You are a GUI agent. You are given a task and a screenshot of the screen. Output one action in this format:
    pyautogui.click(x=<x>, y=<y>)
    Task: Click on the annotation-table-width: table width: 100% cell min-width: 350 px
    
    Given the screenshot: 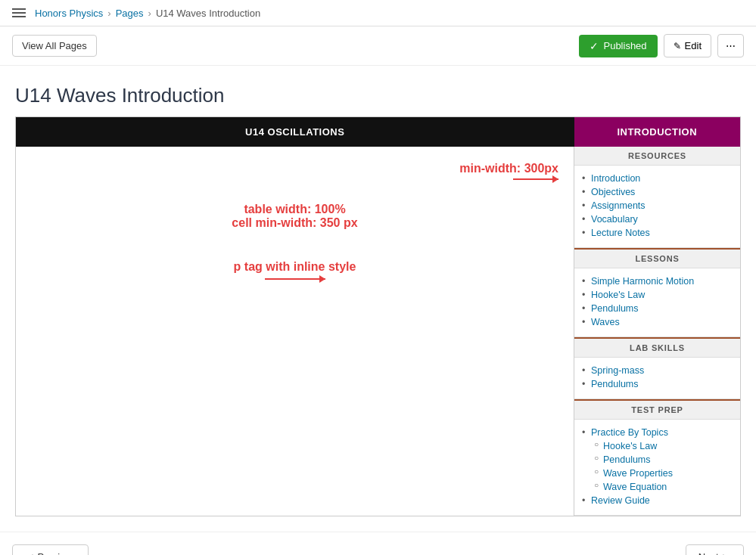 What is the action you would take?
    pyautogui.click(x=295, y=216)
    